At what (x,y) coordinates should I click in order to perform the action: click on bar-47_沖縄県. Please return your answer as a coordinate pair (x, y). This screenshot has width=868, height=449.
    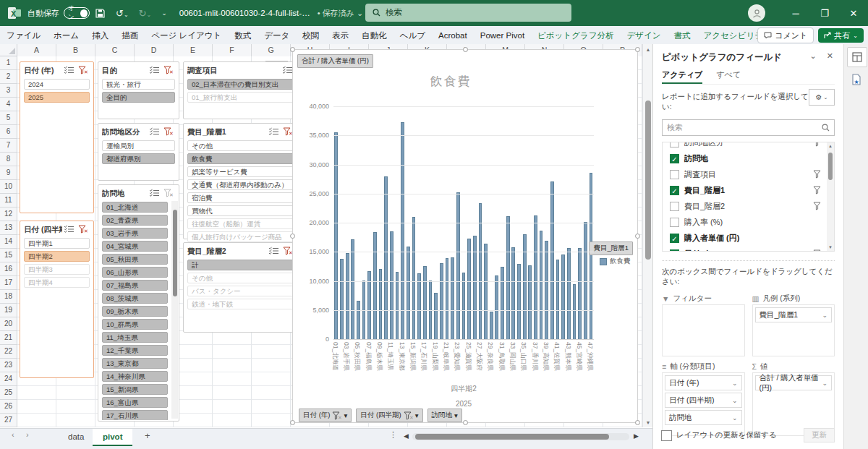
    Looking at the image, I should click on (592, 256).